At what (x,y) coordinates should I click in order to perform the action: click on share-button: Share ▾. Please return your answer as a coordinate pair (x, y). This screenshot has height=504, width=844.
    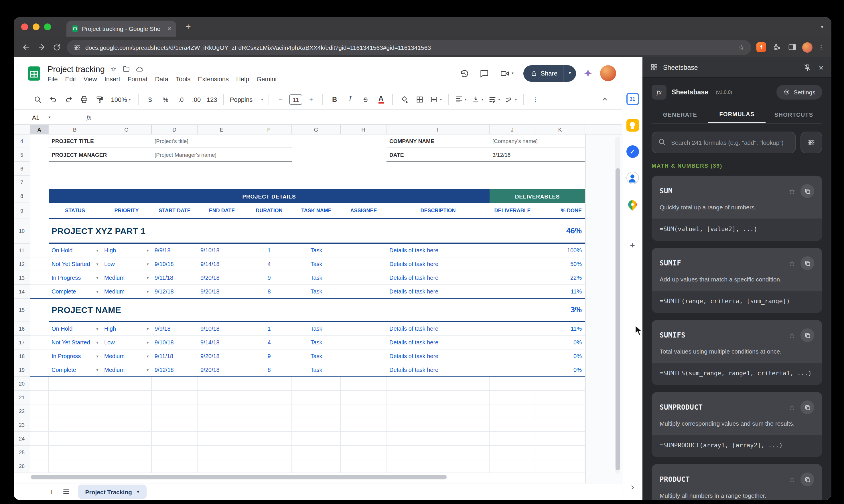
    Looking at the image, I should click on (550, 73).